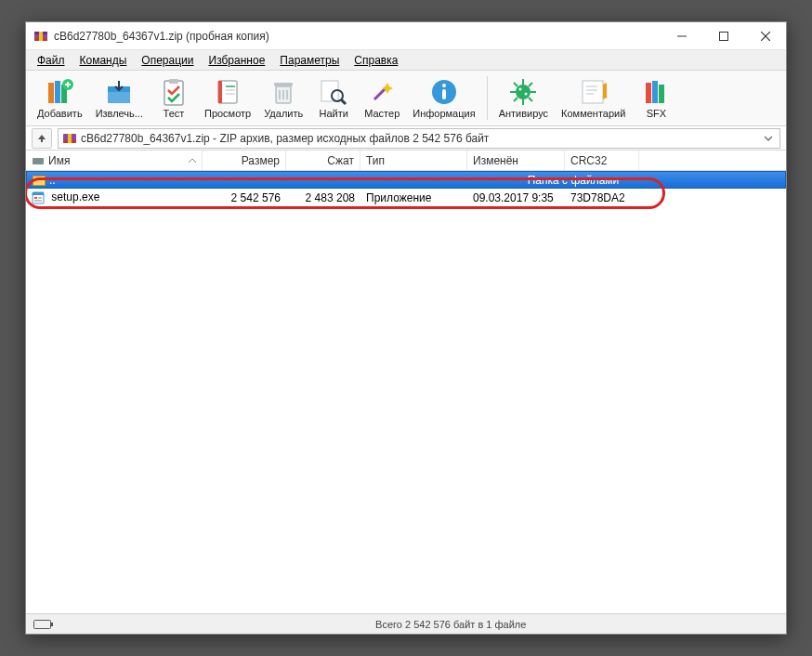 Image resolution: width=812 pixels, height=656 pixels. Describe the element at coordinates (723, 36) in the screenshot. I see `maximize-button` at that location.